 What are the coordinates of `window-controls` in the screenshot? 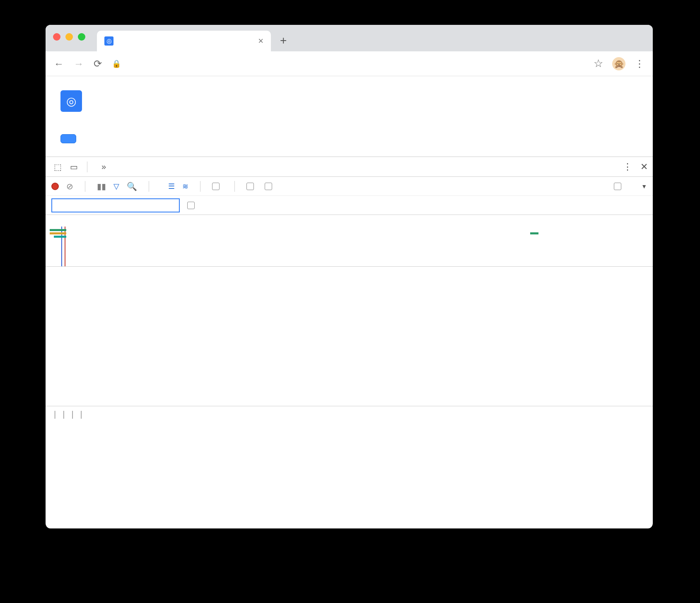 It's located at (69, 37).